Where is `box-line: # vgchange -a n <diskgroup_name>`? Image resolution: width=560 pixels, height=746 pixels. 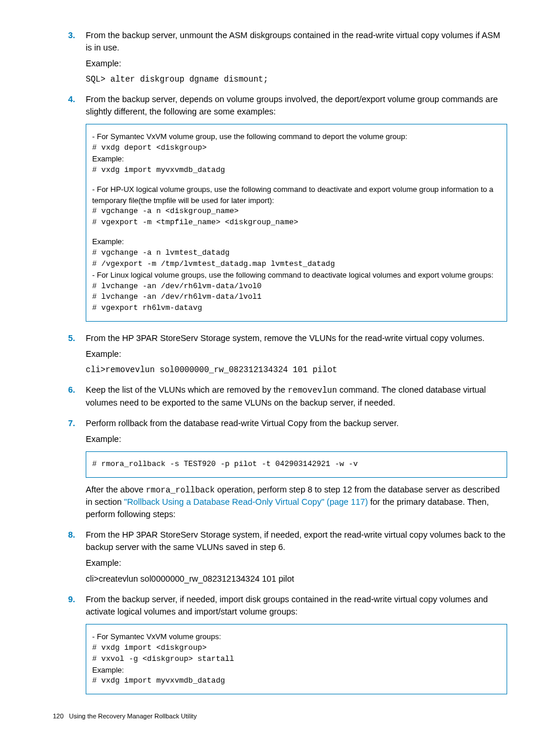
box-line: # vgchange -a n <diskgroup_name> is located at coordinates (296, 211).